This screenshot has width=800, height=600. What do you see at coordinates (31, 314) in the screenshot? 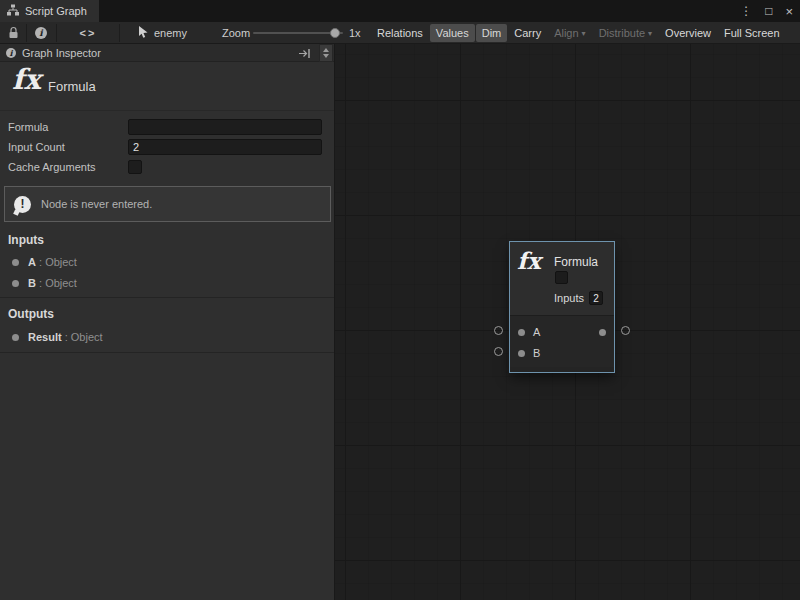
I see `outputs-heading: Outputs` at bounding box center [31, 314].